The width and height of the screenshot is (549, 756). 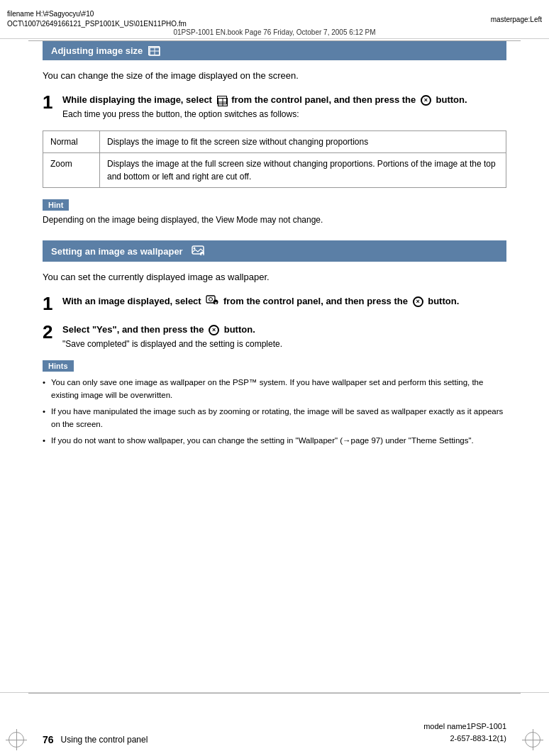 What do you see at coordinates (284, 301) in the screenshot?
I see `section2-step1-body: With an image displayed, select ★ from t…` at bounding box center [284, 301].